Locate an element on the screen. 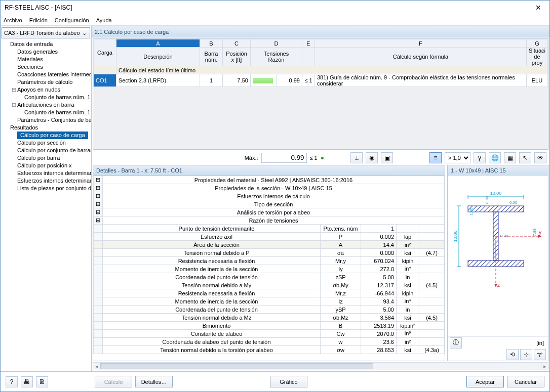  detail-row: Coordenada del punto de tensiónzSP5.00in is located at coordinates (269, 277).